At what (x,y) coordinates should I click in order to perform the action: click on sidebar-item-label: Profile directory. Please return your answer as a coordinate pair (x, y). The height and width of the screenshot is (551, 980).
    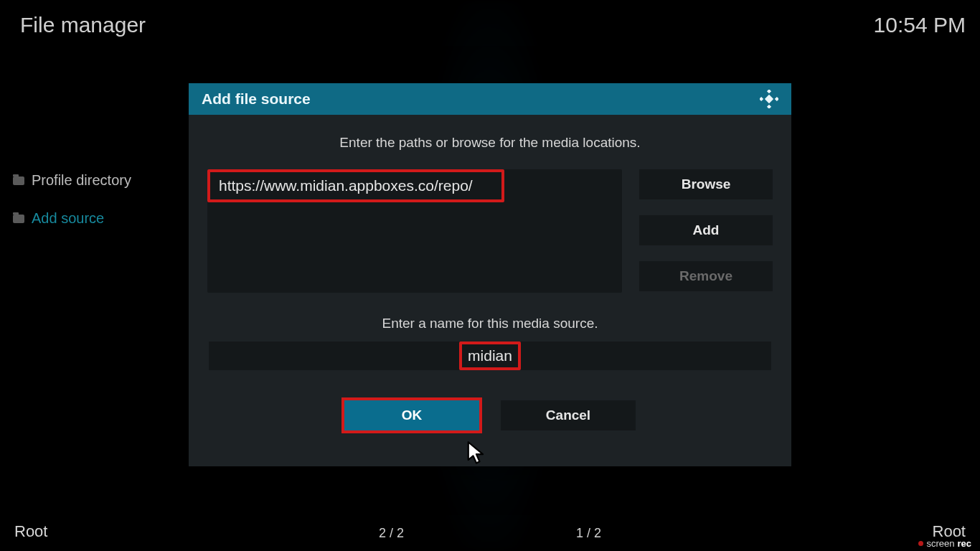
    Looking at the image, I should click on (82, 181).